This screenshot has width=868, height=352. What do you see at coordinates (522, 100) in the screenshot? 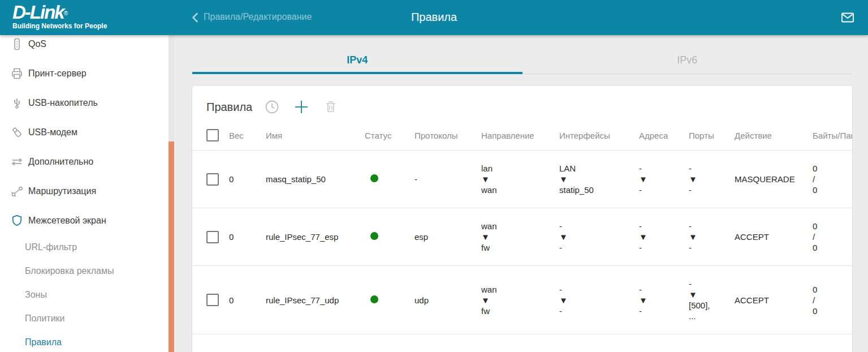
I see `card-header: Правила` at bounding box center [522, 100].